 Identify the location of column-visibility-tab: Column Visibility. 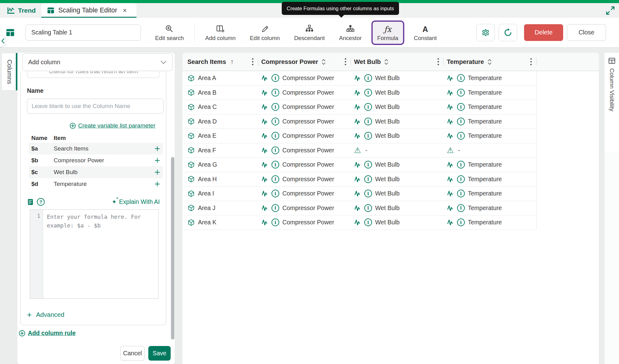
(612, 102).